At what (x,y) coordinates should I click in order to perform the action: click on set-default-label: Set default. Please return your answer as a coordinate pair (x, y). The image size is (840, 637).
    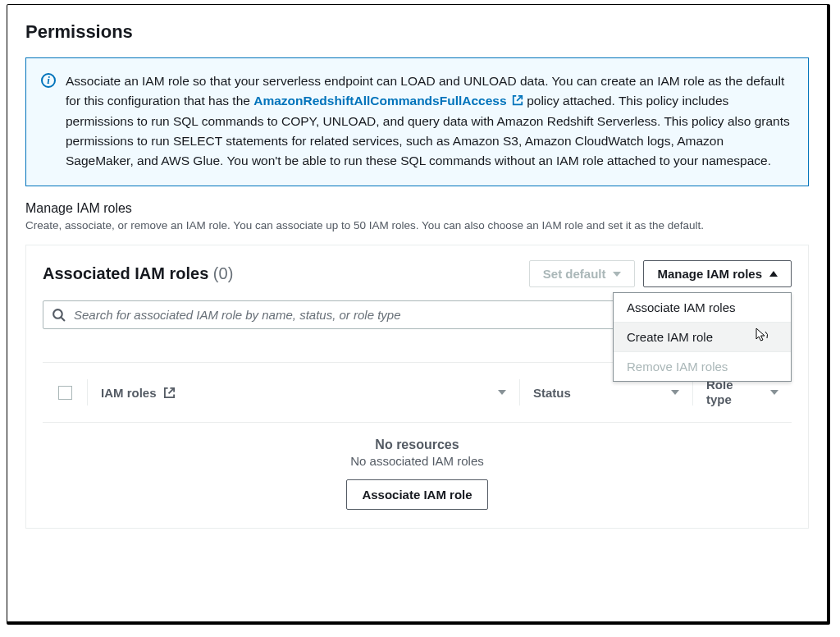
    Looking at the image, I should click on (574, 274).